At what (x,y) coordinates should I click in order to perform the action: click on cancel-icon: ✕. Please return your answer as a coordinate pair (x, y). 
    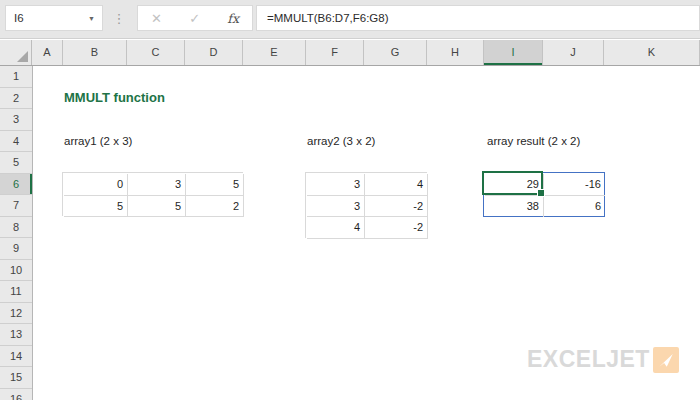
    Looking at the image, I should click on (156, 18).